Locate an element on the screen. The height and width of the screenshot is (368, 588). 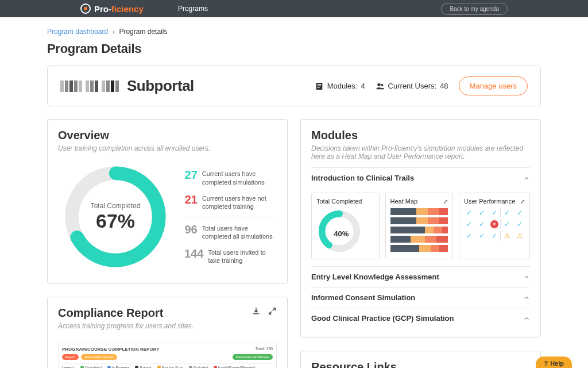
metric-row: 21Current users have not completed train… is located at coordinates (231, 202).